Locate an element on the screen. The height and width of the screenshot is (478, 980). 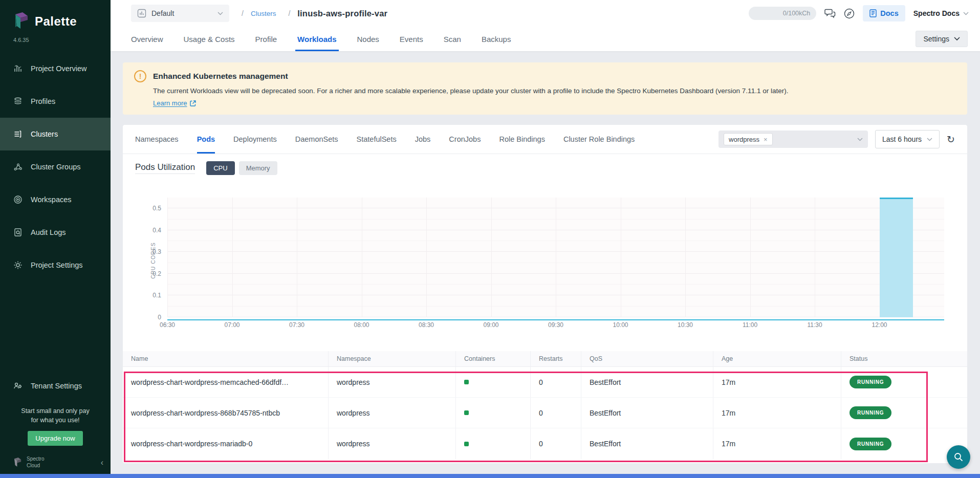
column-header-age: Age is located at coordinates (777, 359).